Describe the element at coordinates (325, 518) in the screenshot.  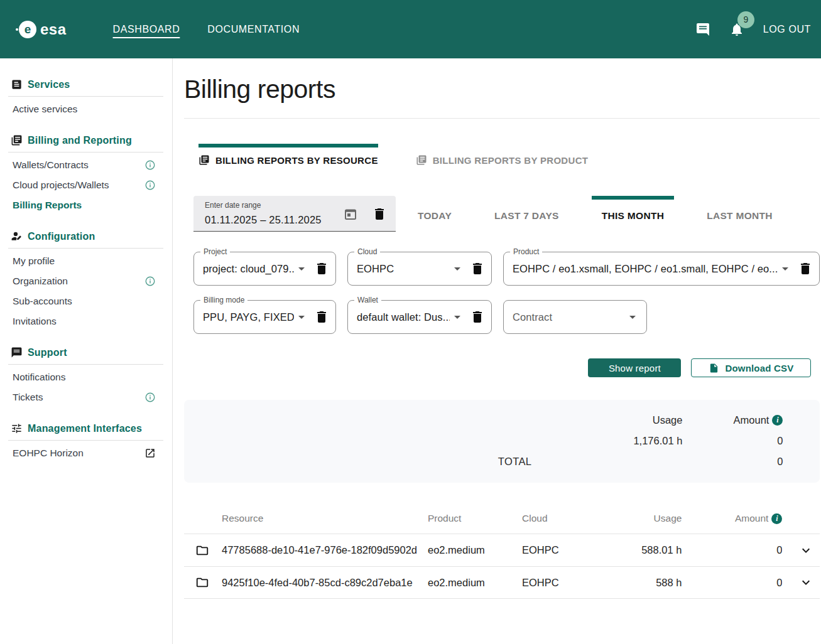
I see `col-resource: Resource` at that location.